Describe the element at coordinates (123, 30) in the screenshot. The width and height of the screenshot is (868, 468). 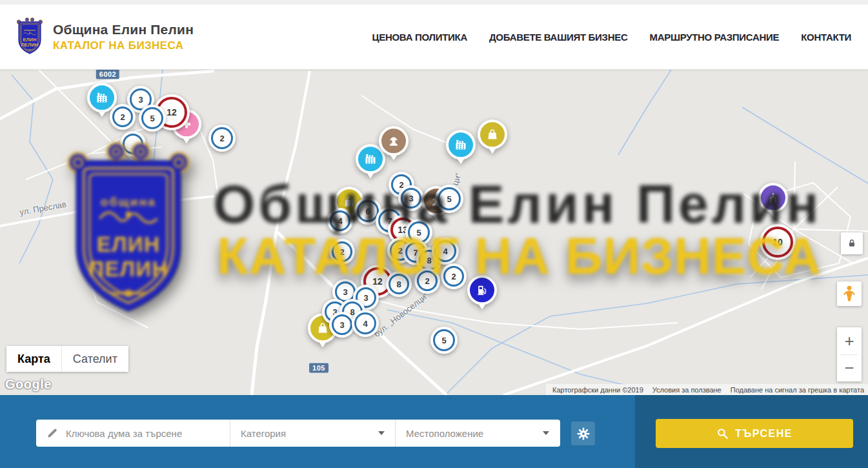
I see `brand-title: Община Елин Пелин` at that location.